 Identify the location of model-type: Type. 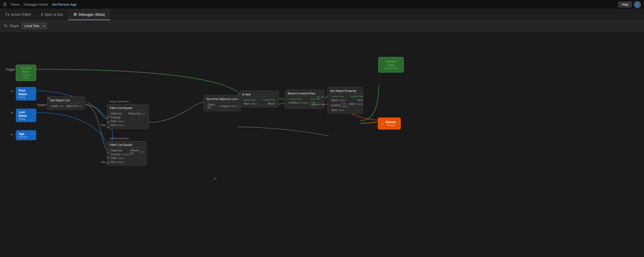
(61, 106).